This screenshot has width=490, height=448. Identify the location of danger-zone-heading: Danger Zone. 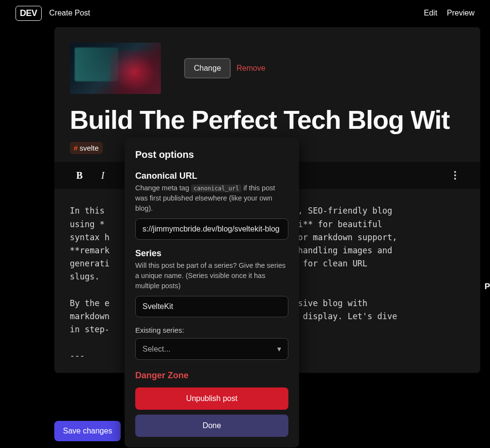
(212, 376).